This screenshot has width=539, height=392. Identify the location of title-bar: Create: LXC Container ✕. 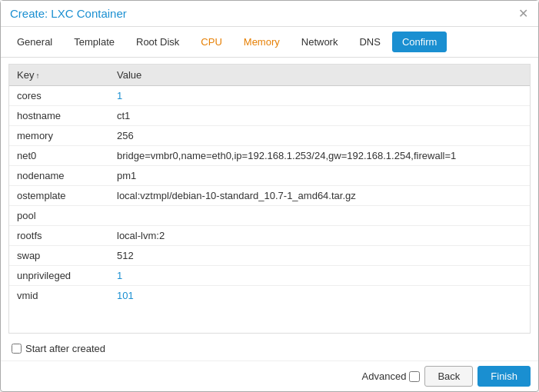
(269, 14).